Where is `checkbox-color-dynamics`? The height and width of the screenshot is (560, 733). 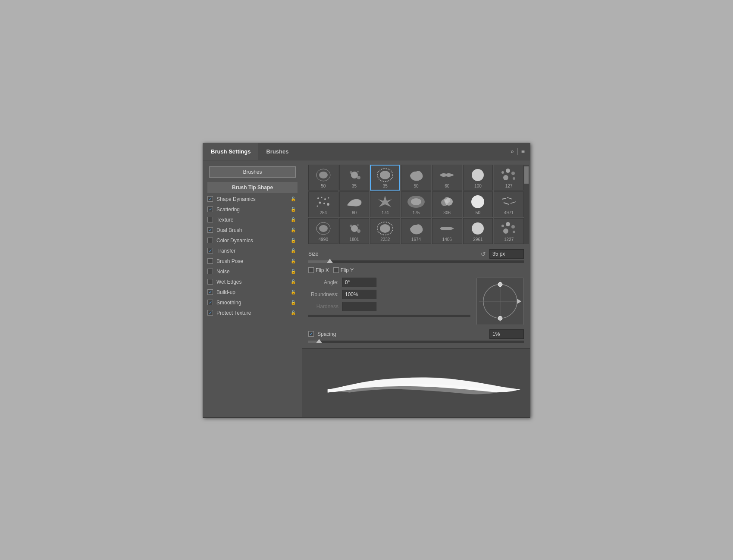
checkbox-color-dynamics is located at coordinates (210, 241).